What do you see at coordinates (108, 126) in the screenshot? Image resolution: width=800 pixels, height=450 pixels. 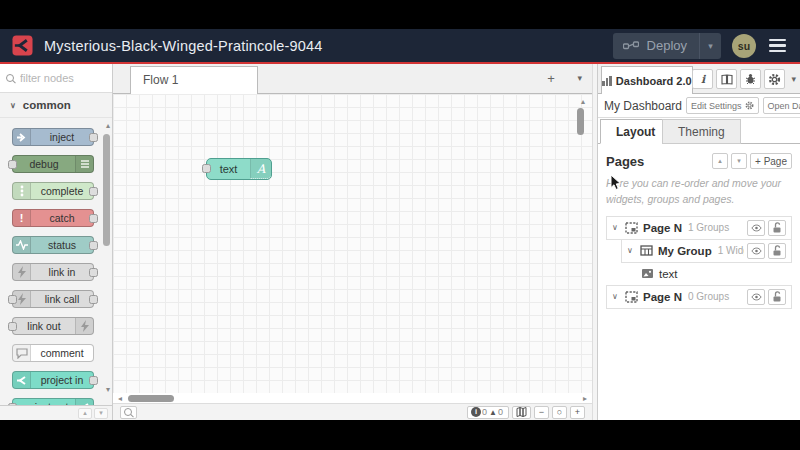 I see `palette-scroll-up-icon: ▴` at bounding box center [108, 126].